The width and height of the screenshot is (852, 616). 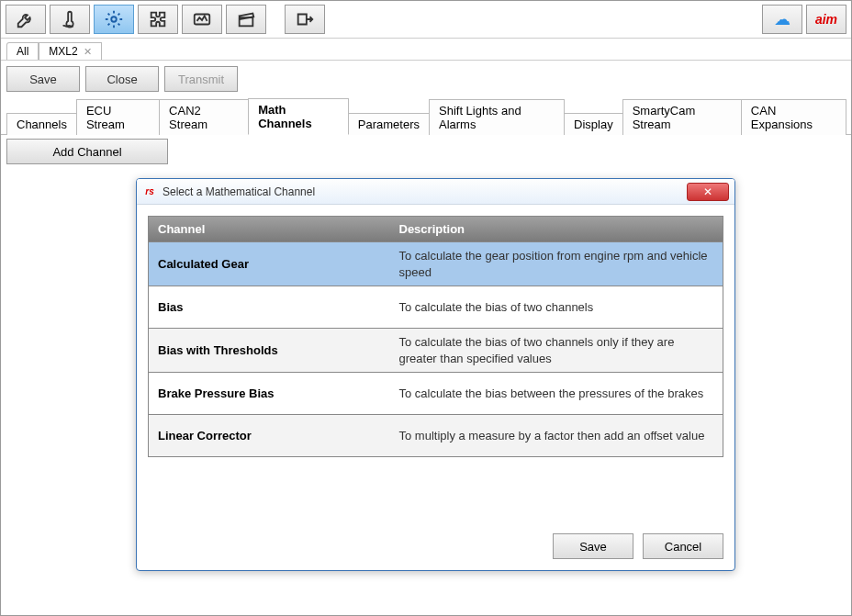 What do you see at coordinates (122, 79) in the screenshot?
I see `close-button: Close` at bounding box center [122, 79].